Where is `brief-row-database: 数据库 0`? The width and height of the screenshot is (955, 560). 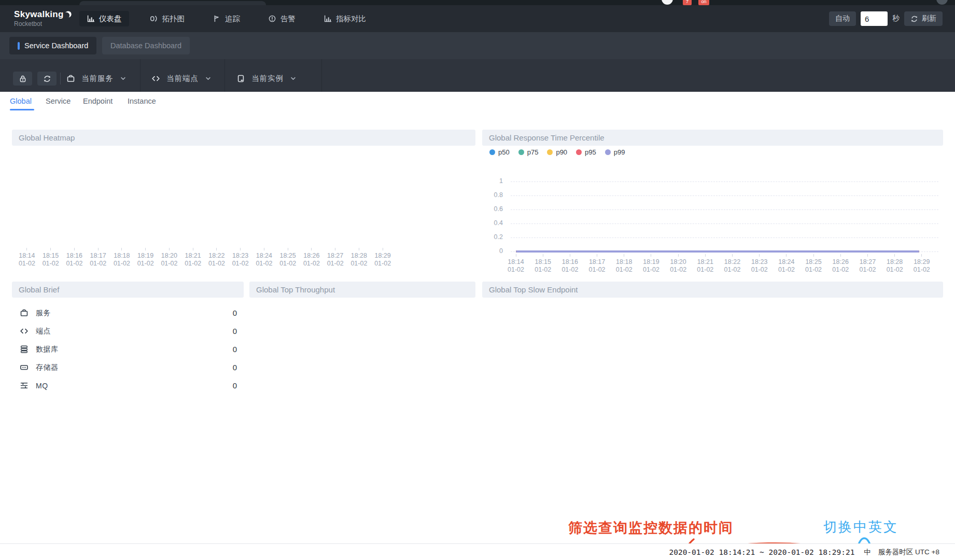 brief-row-database: 数据库 0 is located at coordinates (128, 349).